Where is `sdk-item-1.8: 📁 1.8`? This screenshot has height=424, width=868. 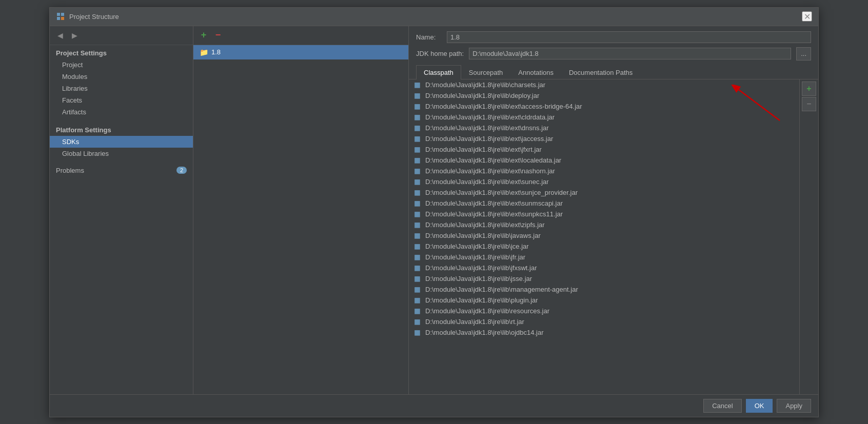
sdk-item-1.8: 📁 1.8 is located at coordinates (301, 52).